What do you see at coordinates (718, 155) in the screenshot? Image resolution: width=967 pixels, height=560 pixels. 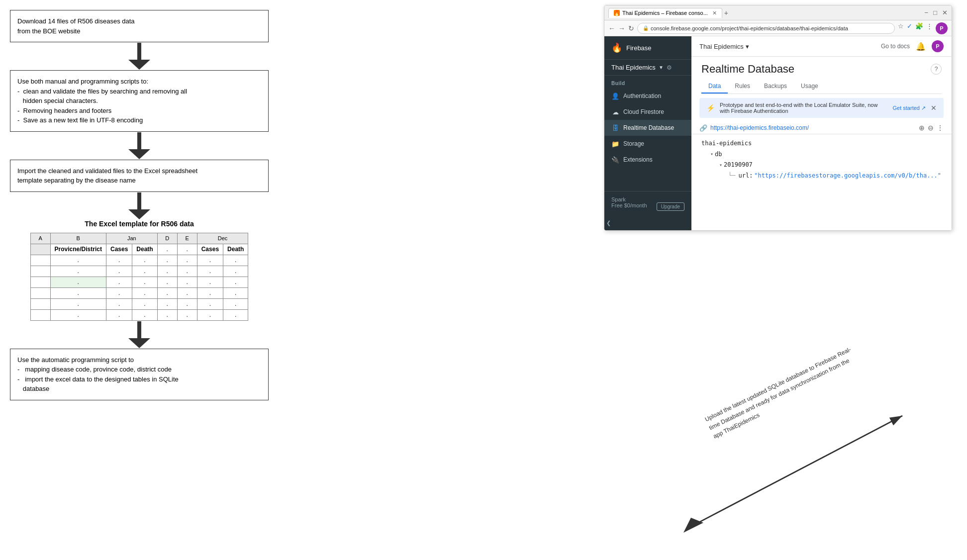 I see `tree-db-key: db` at bounding box center [718, 155].